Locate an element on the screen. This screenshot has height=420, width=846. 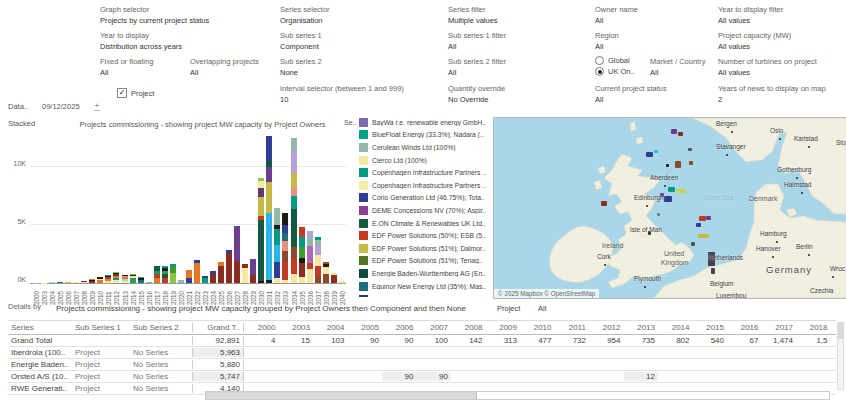
bar-2034: 2034 is located at coordinates (294, 210).